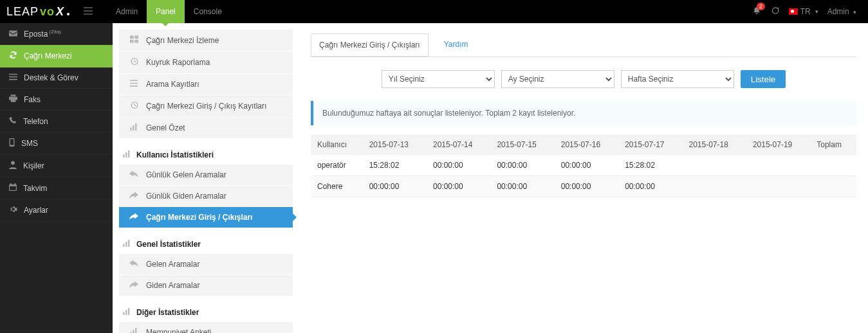 Image resolution: width=868 pixels, height=333 pixels. Describe the element at coordinates (172, 264) in the screenshot. I see `sub-item-label: Gelen Aramalar` at that location.